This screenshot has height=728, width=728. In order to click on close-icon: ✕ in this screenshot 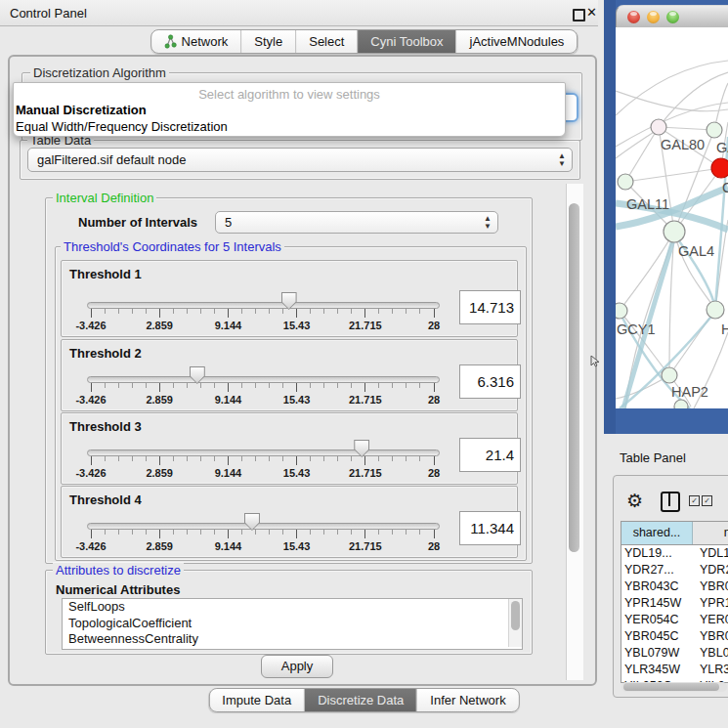, I will do `click(592, 12)`.